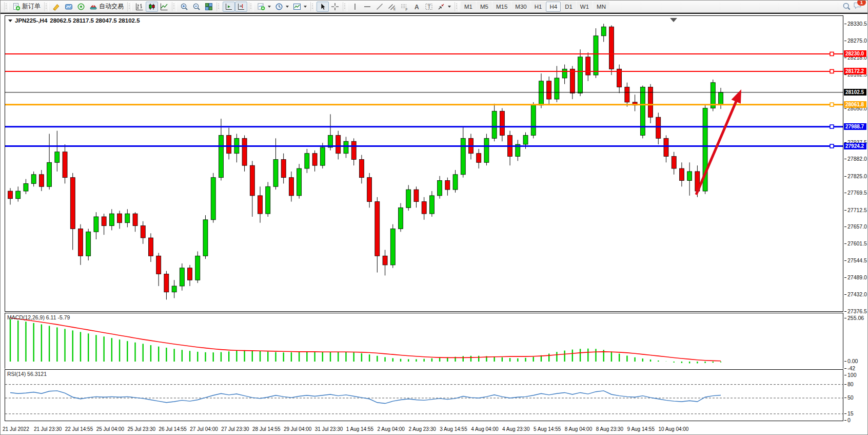 Image resolution: width=868 pixels, height=435 pixels. Describe the element at coordinates (737, 97) in the screenshot. I see `trend-arrow-head` at that location.